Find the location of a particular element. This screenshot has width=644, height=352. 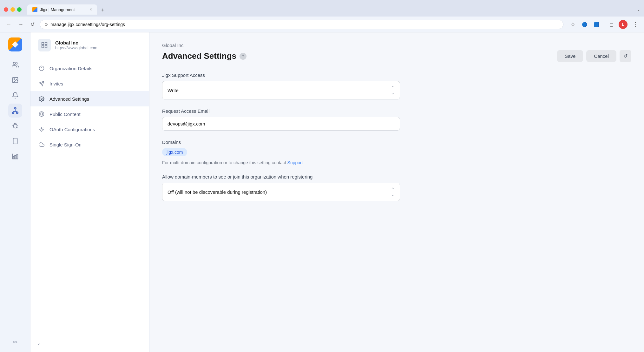

expand-rail-button: >> is located at coordinates (15, 342).